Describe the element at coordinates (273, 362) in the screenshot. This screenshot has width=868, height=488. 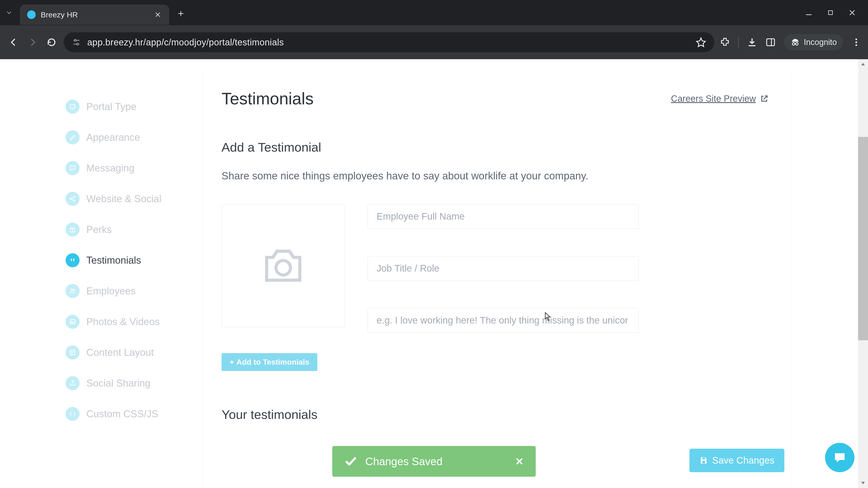
I see `add-button-label: Add to Testimonials` at that location.